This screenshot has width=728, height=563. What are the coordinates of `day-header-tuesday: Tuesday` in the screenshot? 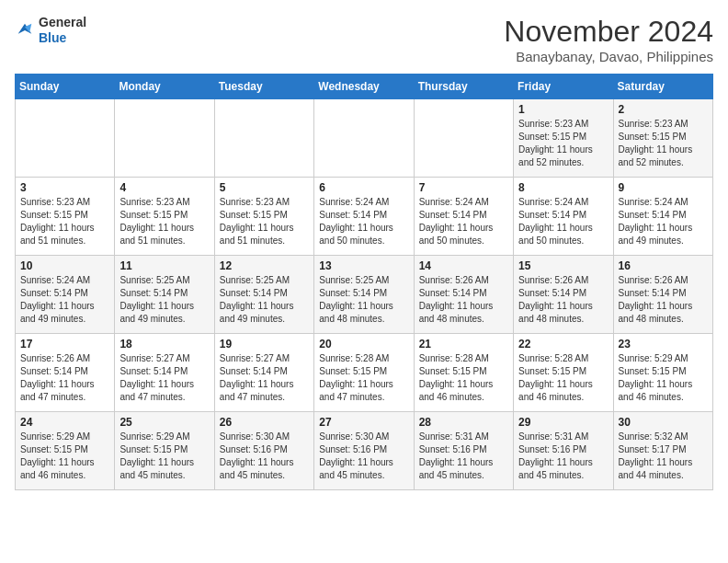 It's located at (264, 86).